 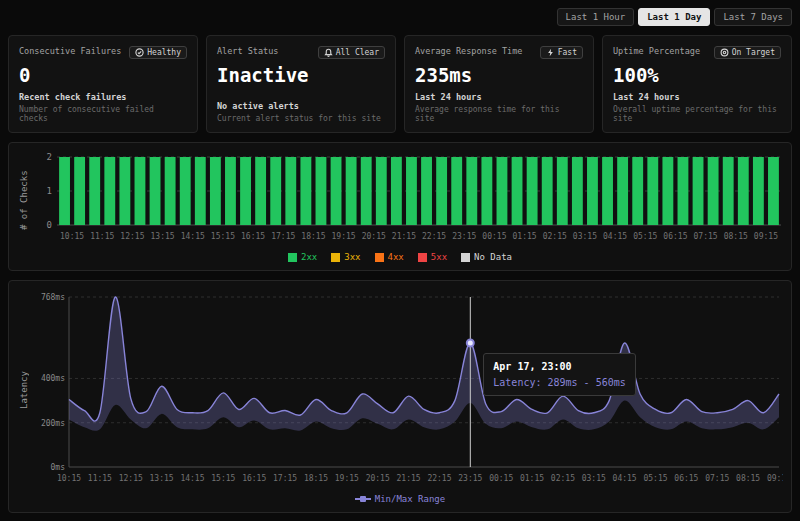 What do you see at coordinates (390, 257) in the screenshot?
I see `legend-item-4xx: 4xx` at bounding box center [390, 257].